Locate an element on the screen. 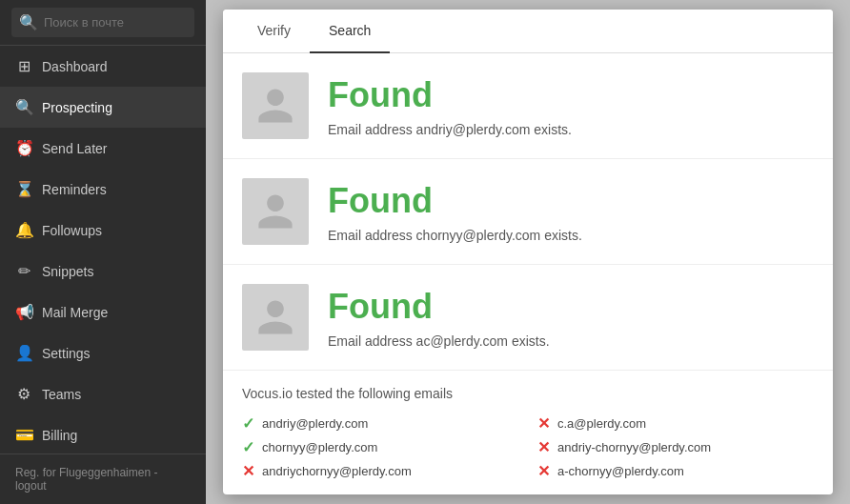 This screenshot has width=850, height=504. send-later-icon: ⏰ is located at coordinates (24, 149).